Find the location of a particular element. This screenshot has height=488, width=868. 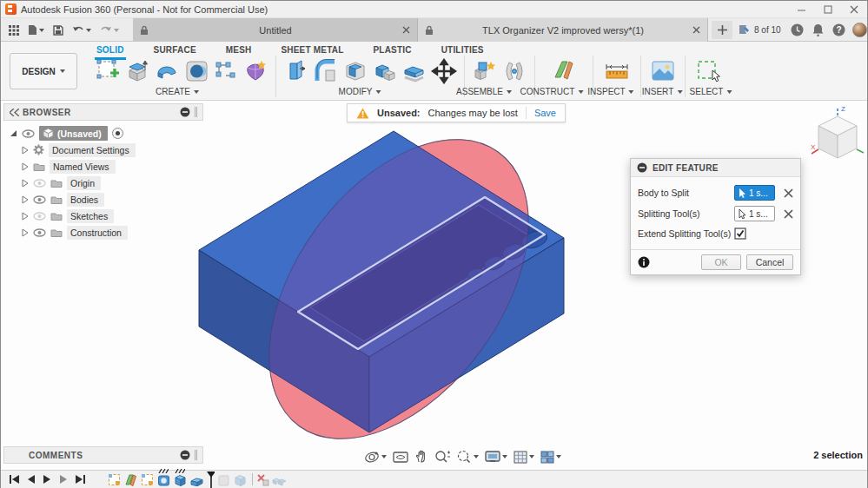

sketch-dimension-button is located at coordinates (226, 71).